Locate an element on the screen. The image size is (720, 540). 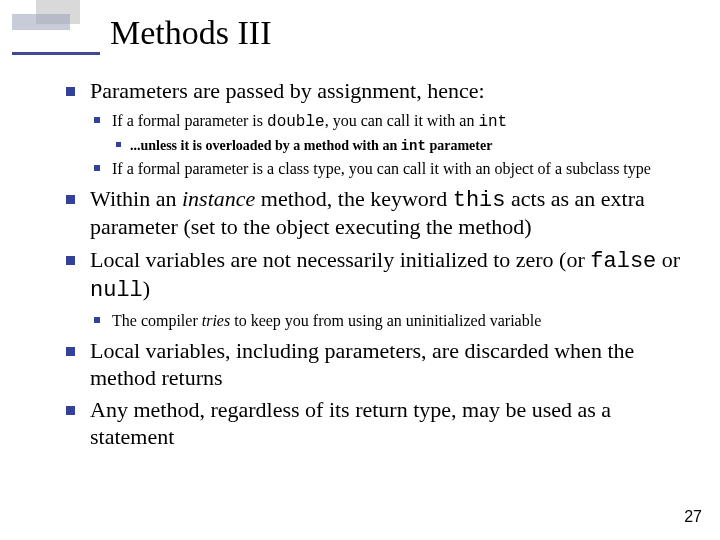
text-run: Within an is located at coordinates (136, 198).